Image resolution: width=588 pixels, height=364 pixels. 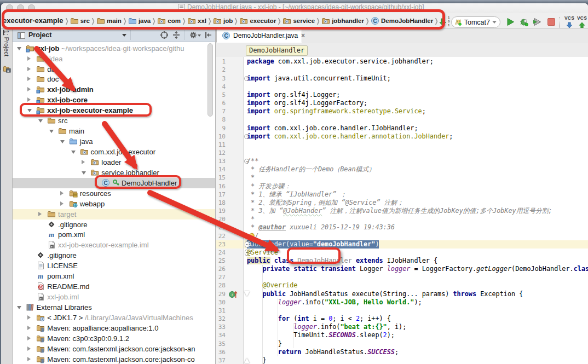 What do you see at coordinates (114, 48) in the screenshot?
I see `tree-row-xxl-job: xxl-job ~/workspaces/idea-git-workspace/…` at bounding box center [114, 48].